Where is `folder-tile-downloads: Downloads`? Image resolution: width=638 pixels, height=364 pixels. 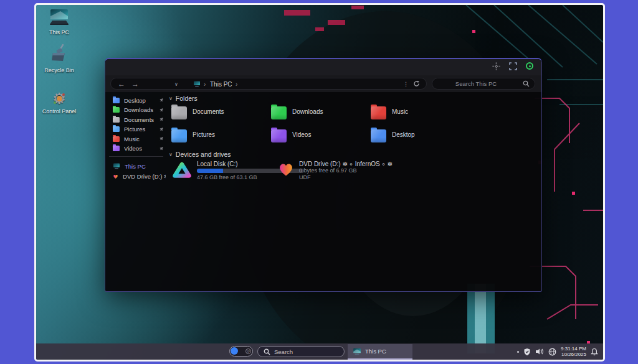 folder-tile-downloads: Downloads is located at coordinates (321, 114).